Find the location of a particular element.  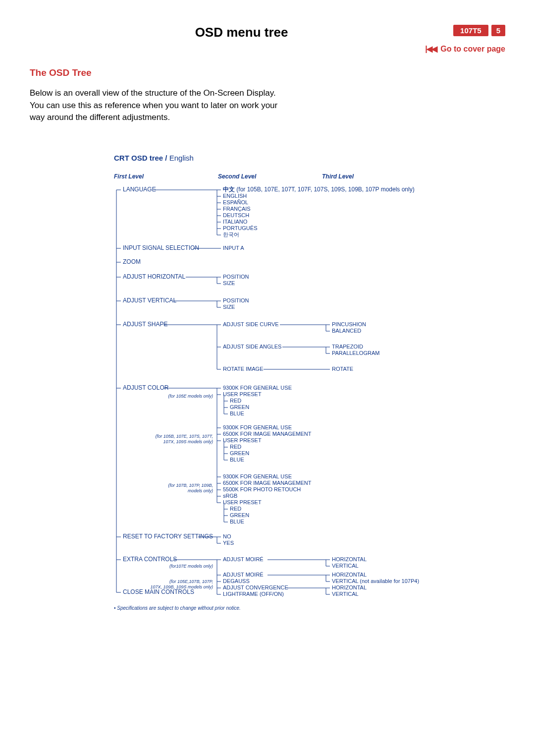

model-badge: 107T5 is located at coordinates (471, 31).